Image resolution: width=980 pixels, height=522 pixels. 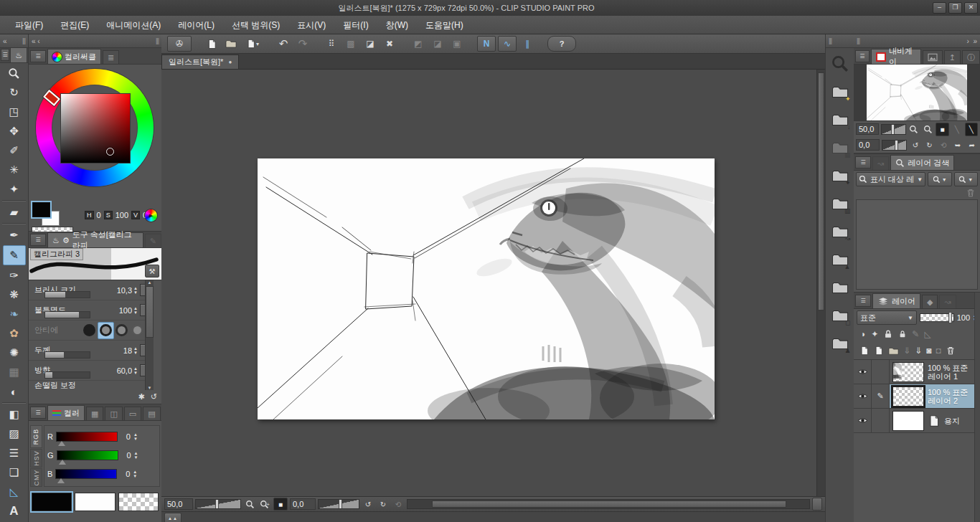 What do you see at coordinates (154, 397) in the screenshot?
I see `restore-default-icon: ↺` at bounding box center [154, 397].